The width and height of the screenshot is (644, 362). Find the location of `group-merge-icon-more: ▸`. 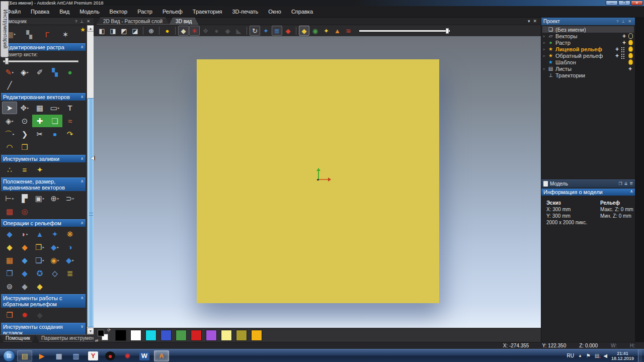

group-merge-icon-more: ▸ is located at coordinates (58, 199).